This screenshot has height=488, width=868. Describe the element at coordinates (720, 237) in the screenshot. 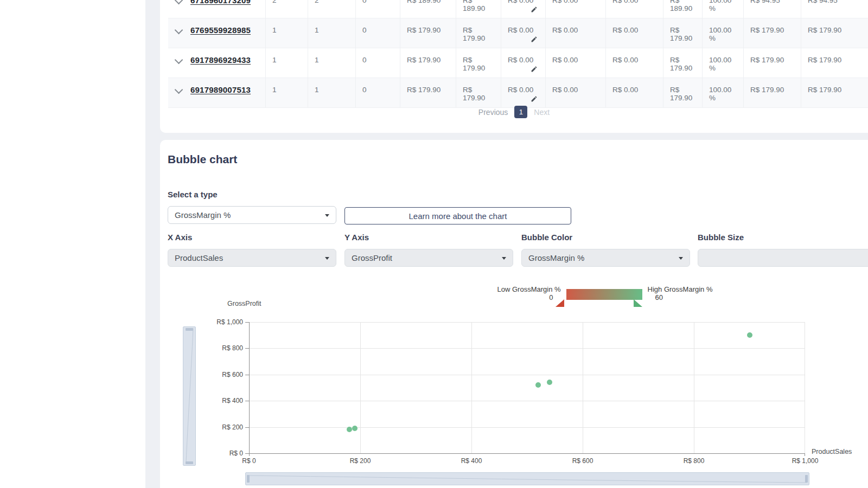

I see `bubble-size-label: Bubble Size` at that location.